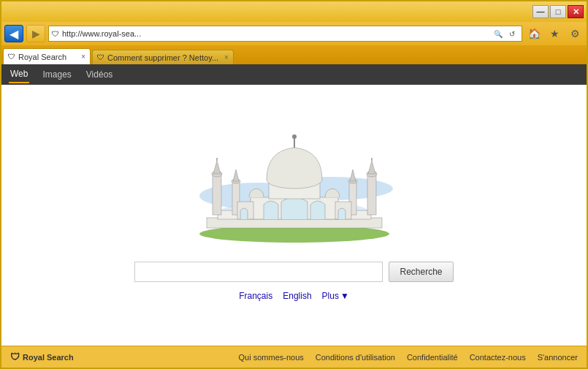 The height and width of the screenshot is (369, 588). What do you see at coordinates (541, 12) in the screenshot?
I see `minimize-button: —` at bounding box center [541, 12].